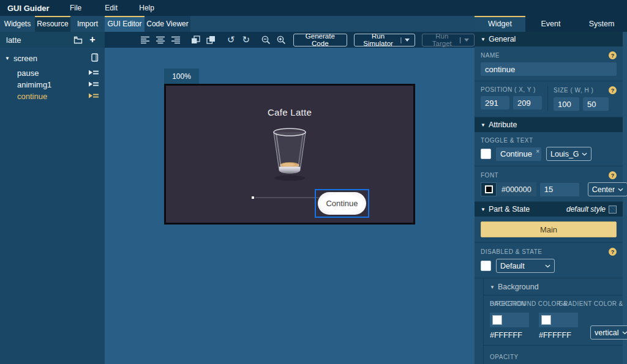 The height and width of the screenshot is (364, 627). I want to click on text-align-dropdown: Center, so click(607, 190).